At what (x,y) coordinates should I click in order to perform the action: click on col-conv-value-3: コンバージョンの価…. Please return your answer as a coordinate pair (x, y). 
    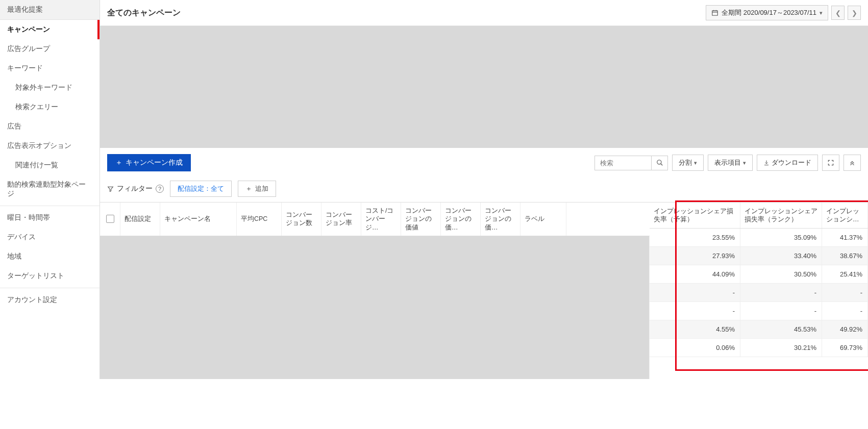
    Looking at the image, I should click on (501, 219).